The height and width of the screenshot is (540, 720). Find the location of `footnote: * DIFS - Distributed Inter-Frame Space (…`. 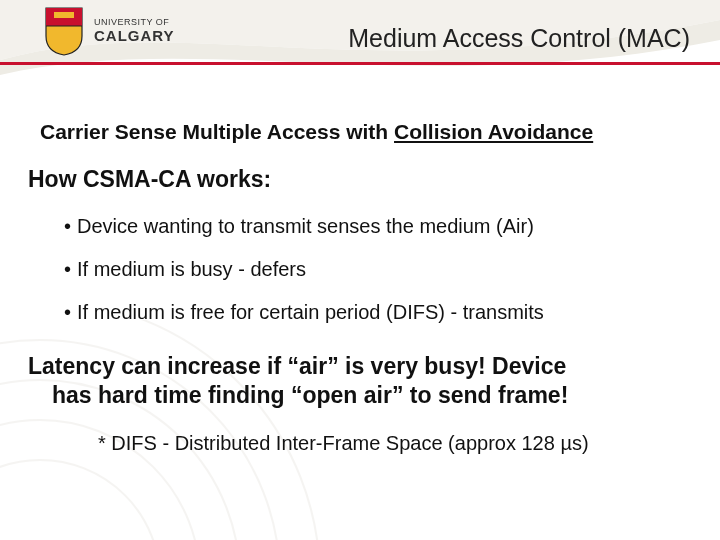

footnote: * DIFS - Distributed Inter-Frame Space (… is located at coordinates (395, 444).